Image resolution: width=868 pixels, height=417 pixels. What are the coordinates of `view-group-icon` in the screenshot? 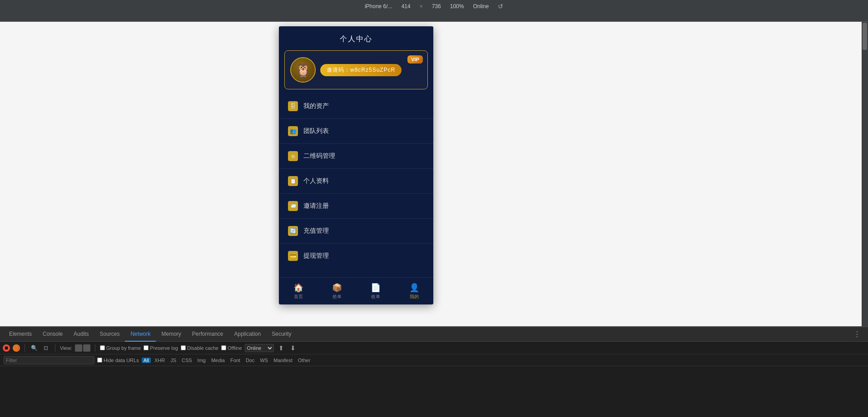 It's located at (87, 348).